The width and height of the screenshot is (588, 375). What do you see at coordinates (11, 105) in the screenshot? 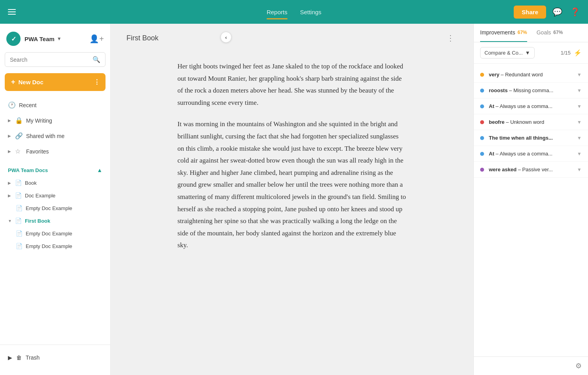
I see `recent-icon: 🕐` at bounding box center [11, 105].